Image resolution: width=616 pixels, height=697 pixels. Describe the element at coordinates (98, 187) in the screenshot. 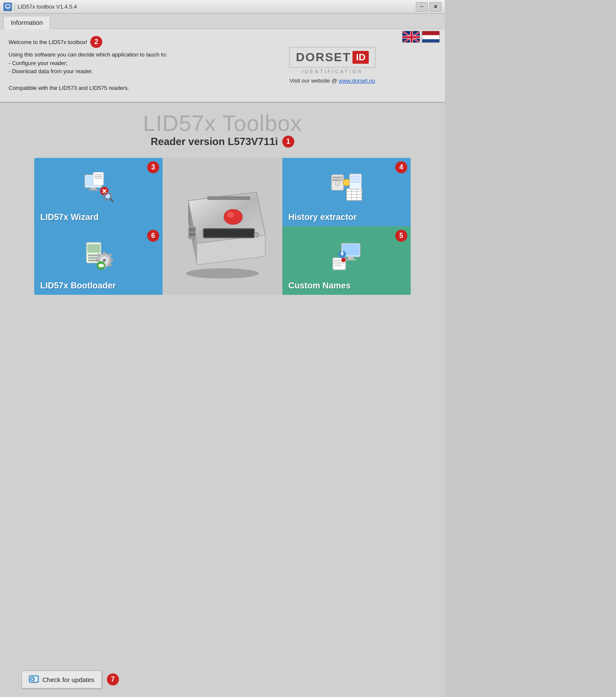

I see `wizard-icon` at that location.